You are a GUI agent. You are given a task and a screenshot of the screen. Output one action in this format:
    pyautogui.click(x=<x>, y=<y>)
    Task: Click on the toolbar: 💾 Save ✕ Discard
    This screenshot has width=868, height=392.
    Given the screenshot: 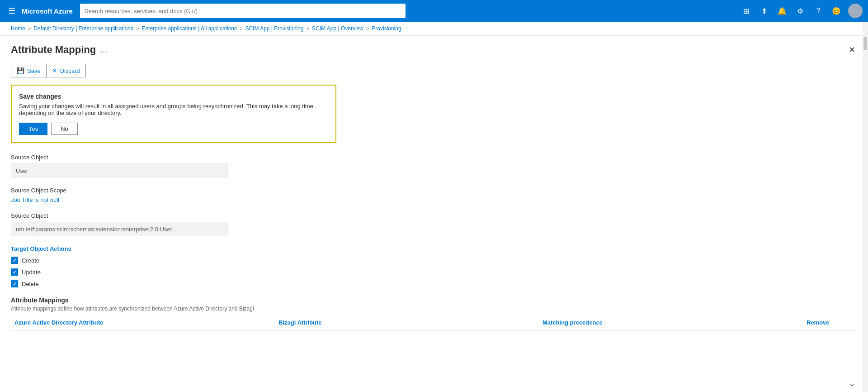 What is the action you would take?
    pyautogui.click(x=434, y=71)
    